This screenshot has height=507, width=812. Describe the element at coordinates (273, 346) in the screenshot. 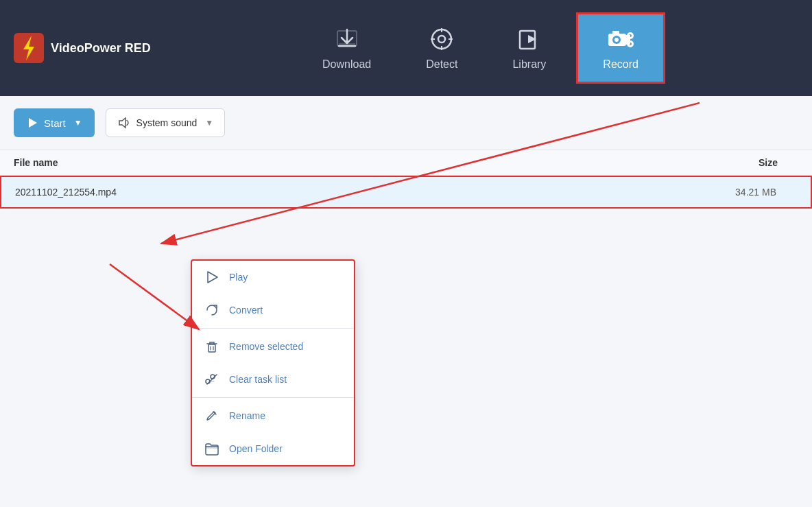

I see `context-menu-remove: Remove selected` at that location.